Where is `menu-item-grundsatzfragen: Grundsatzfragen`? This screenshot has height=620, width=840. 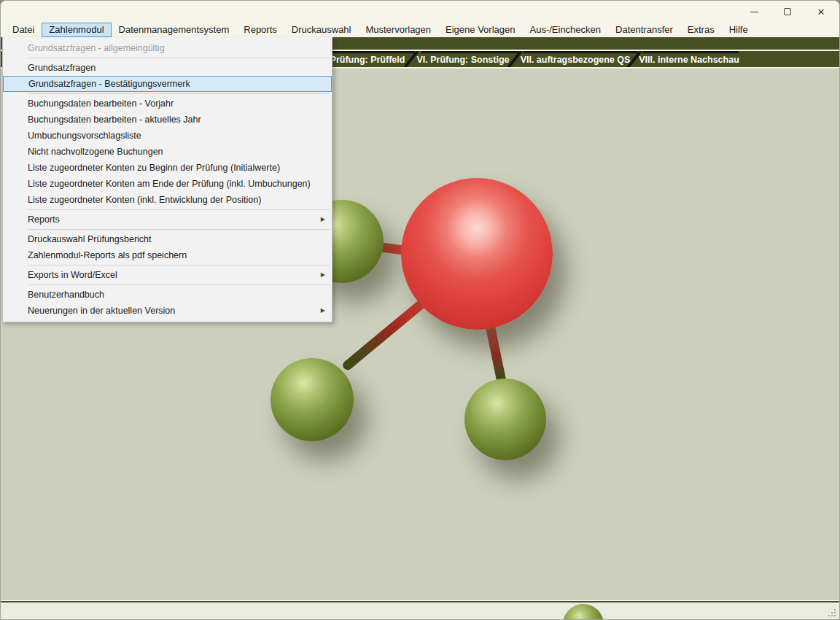 menu-item-grundsatzfragen: Grundsatzfragen is located at coordinates (168, 68).